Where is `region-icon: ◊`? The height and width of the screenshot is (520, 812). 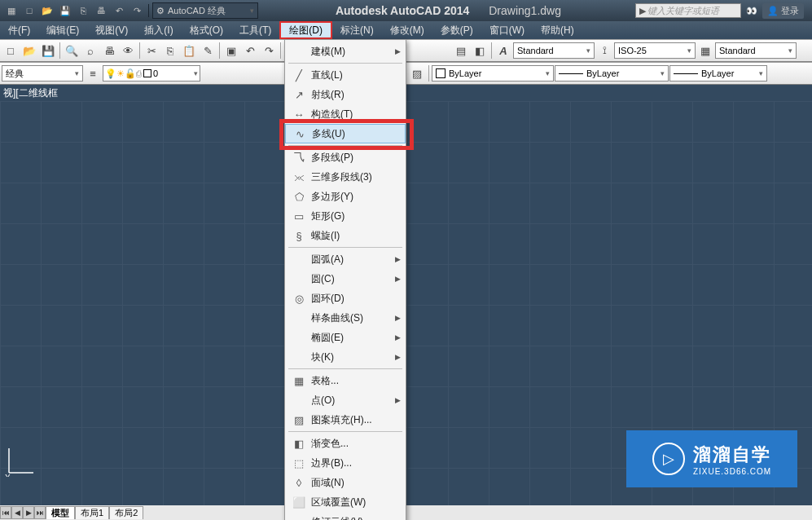 region-icon: ◊ is located at coordinates (299, 483).